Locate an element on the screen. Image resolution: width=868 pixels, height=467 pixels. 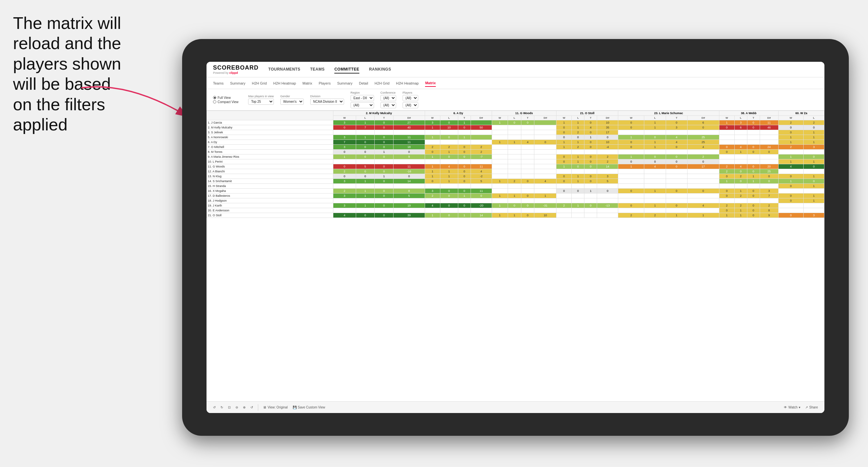
subnav-h2h-heatmap2: H2H Heatmap is located at coordinates (408, 83).